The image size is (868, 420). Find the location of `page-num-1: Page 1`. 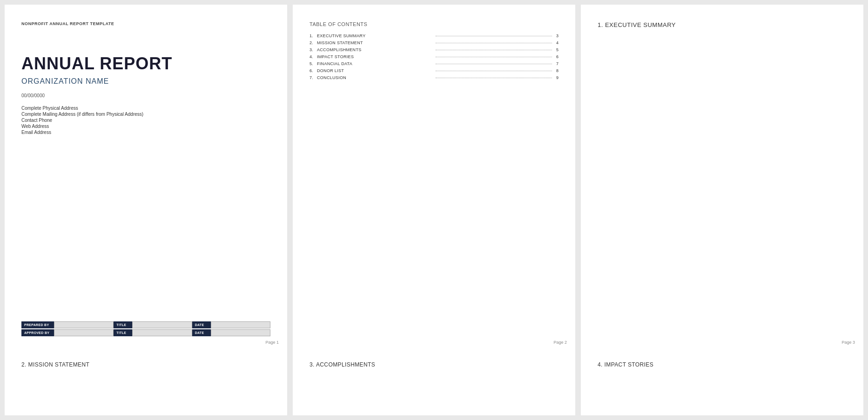

page-num-1: Page 1 is located at coordinates (272, 342).